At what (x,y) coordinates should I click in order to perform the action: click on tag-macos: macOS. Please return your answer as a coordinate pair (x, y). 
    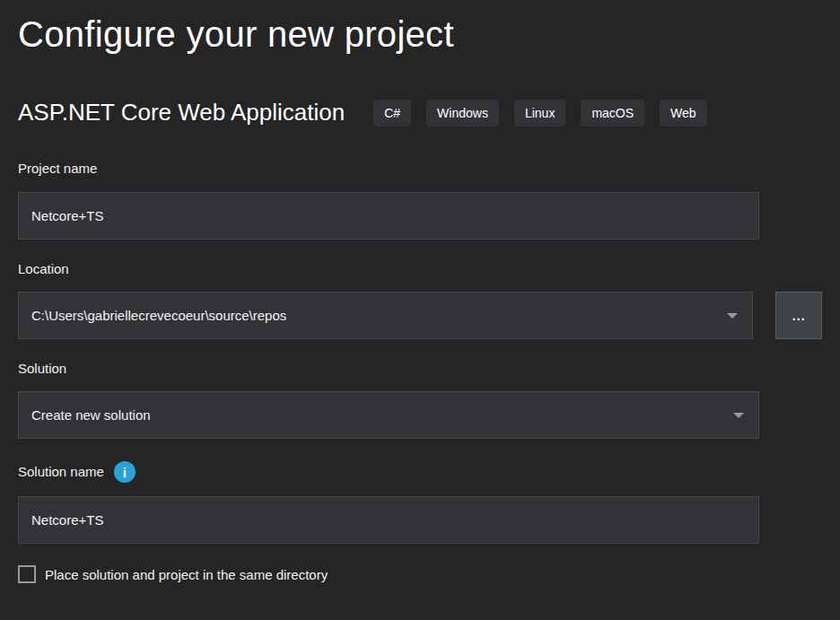
    Looking at the image, I should click on (612, 113).